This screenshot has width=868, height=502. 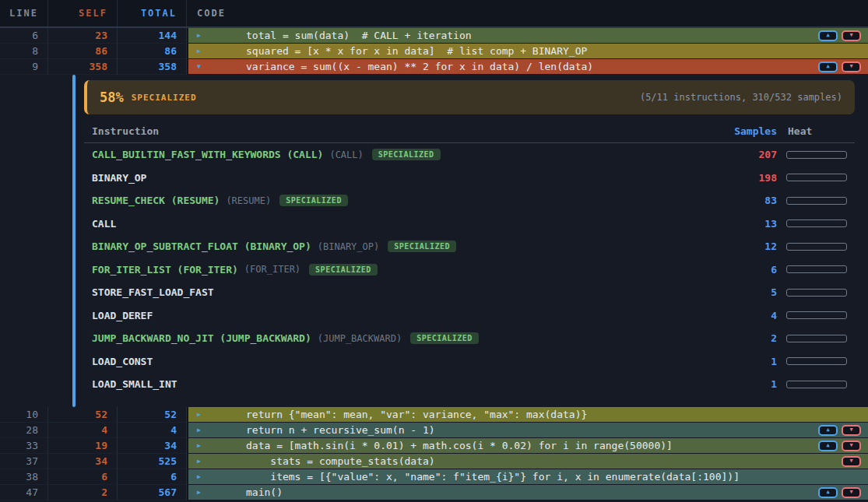 I want to click on column-header-self: SELF, so click(x=83, y=13).